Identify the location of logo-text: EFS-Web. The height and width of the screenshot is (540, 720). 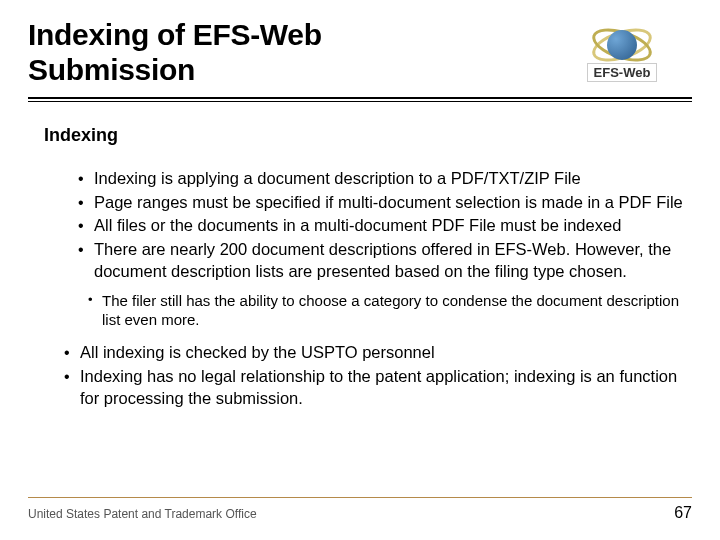
(622, 72).